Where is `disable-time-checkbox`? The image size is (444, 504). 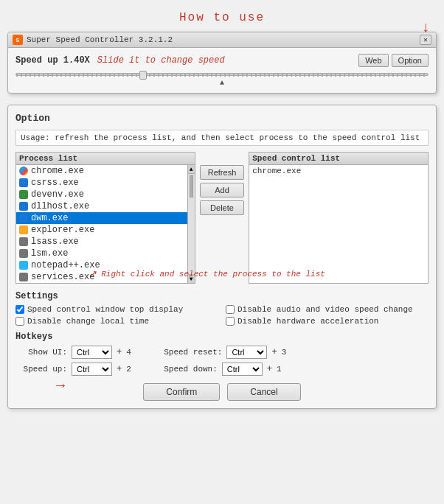
disable-time-checkbox is located at coordinates (20, 321).